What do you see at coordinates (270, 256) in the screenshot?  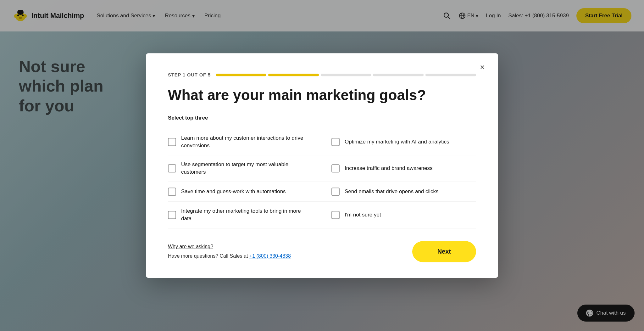 I see `sales-phone-link: +1 (800) 330-4838` at bounding box center [270, 256].